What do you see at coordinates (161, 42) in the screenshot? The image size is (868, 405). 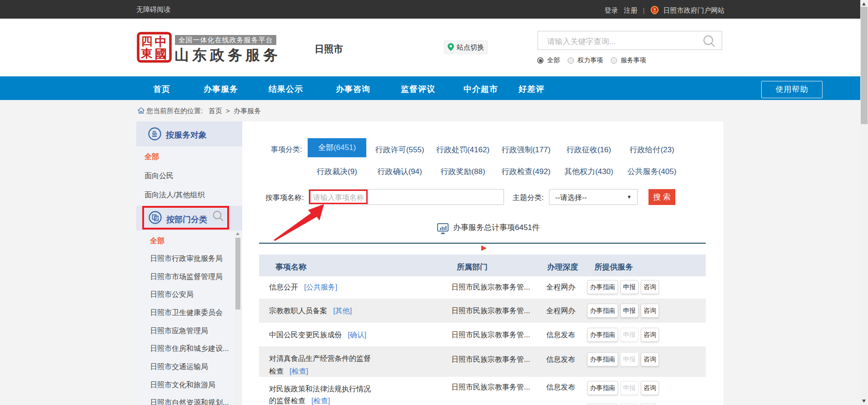 I see `svg-text: 中` at bounding box center [161, 42].